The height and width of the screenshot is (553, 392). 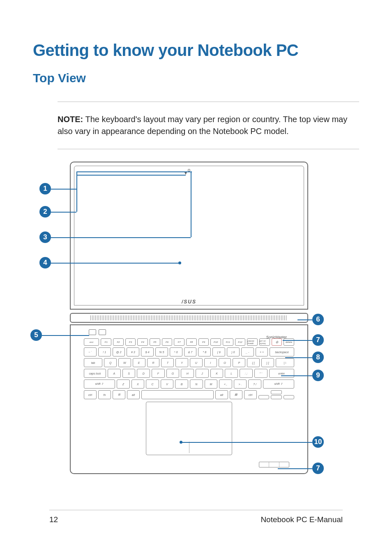 What do you see at coordinates (208, 125) in the screenshot?
I see `note-block: NOTE: The keyboard's layout may vary per…` at bounding box center [208, 125].